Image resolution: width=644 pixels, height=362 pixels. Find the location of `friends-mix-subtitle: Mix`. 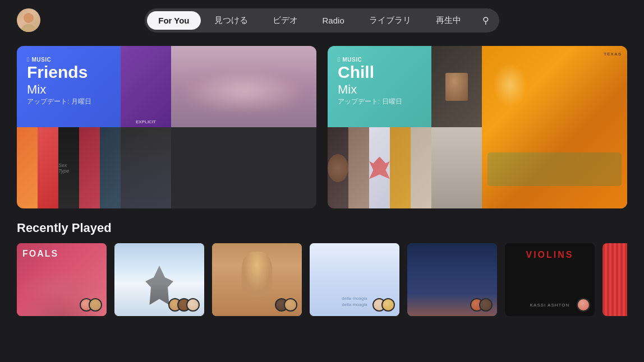

friends-mix-subtitle: Mix is located at coordinates (68, 90).